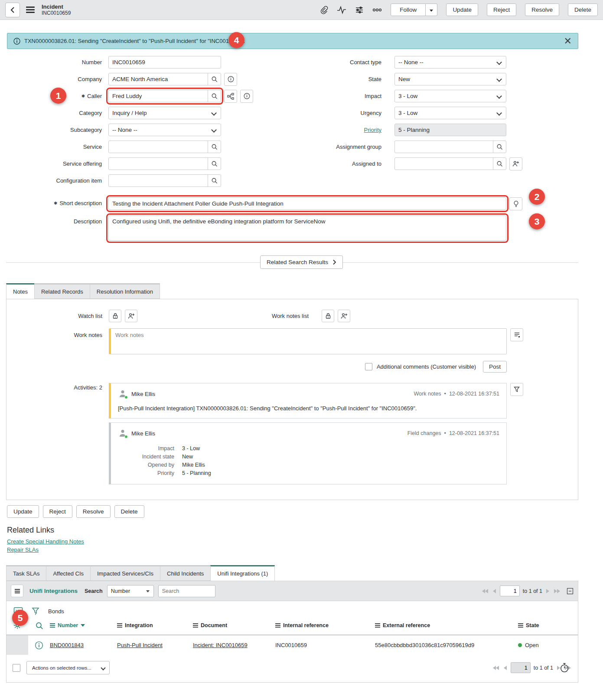 This screenshot has height=700, width=603. Describe the element at coordinates (26, 573) in the screenshot. I see `tab-task-slas: Task SLAs` at that location.